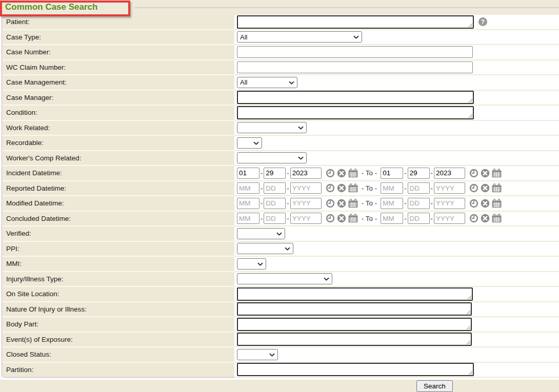 This screenshot has width=559, height=392. I want to click on on-site-location-control-cell, so click(397, 295).